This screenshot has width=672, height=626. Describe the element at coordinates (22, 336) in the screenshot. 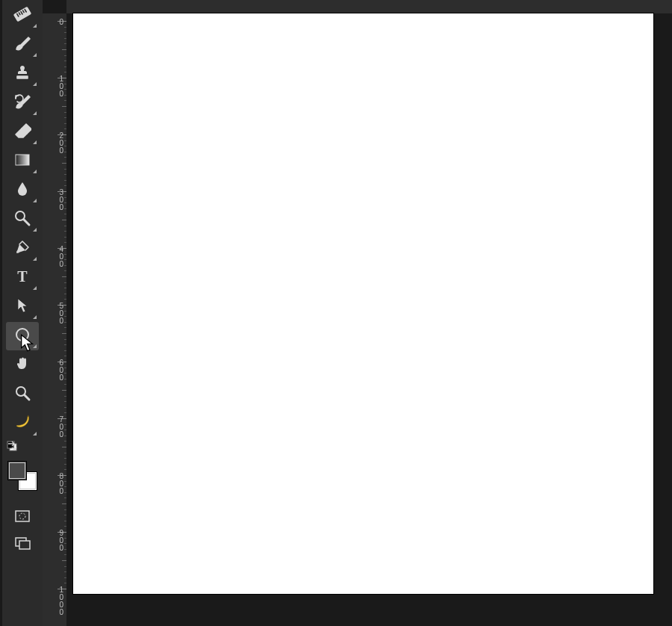

I see `shape-tool` at that location.